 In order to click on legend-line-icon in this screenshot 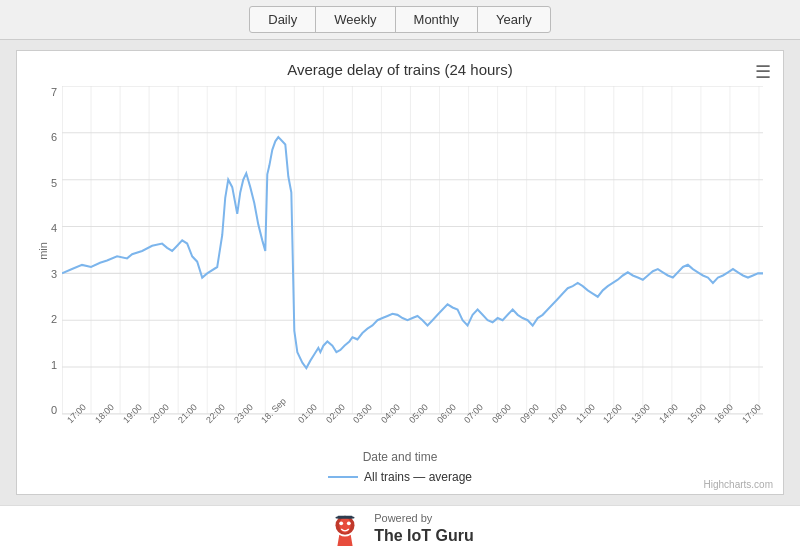, I will do `click(343, 477)`.